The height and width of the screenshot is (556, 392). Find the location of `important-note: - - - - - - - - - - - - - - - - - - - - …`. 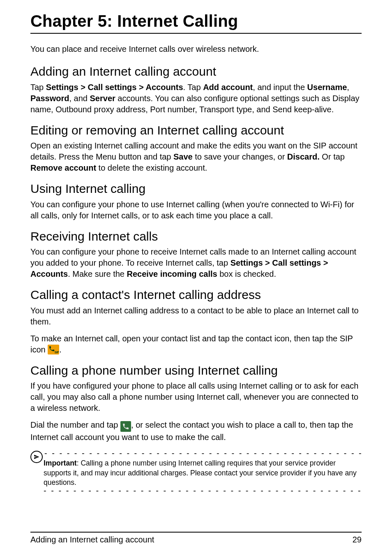

important-note: - - - - - - - - - - - - - - - - - - - - … is located at coordinates (196, 473).